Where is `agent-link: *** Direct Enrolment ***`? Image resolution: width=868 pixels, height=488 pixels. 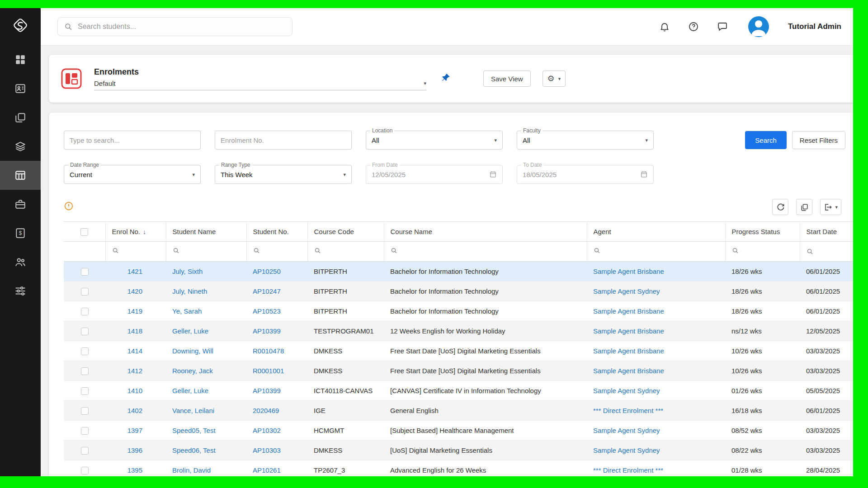 agent-link: *** Direct Enrolment *** is located at coordinates (628, 470).